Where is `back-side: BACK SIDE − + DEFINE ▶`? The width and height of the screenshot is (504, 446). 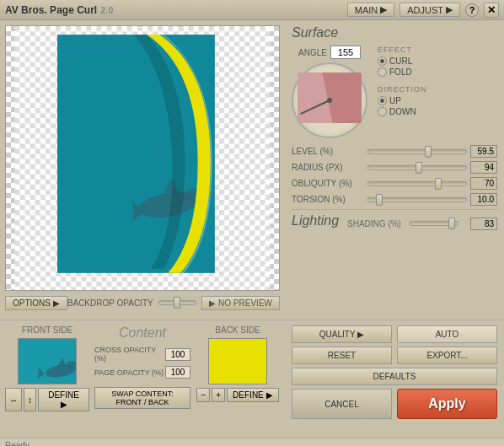
back-side: BACK SIDE − + DEFINE ▶ is located at coordinates (238, 379).